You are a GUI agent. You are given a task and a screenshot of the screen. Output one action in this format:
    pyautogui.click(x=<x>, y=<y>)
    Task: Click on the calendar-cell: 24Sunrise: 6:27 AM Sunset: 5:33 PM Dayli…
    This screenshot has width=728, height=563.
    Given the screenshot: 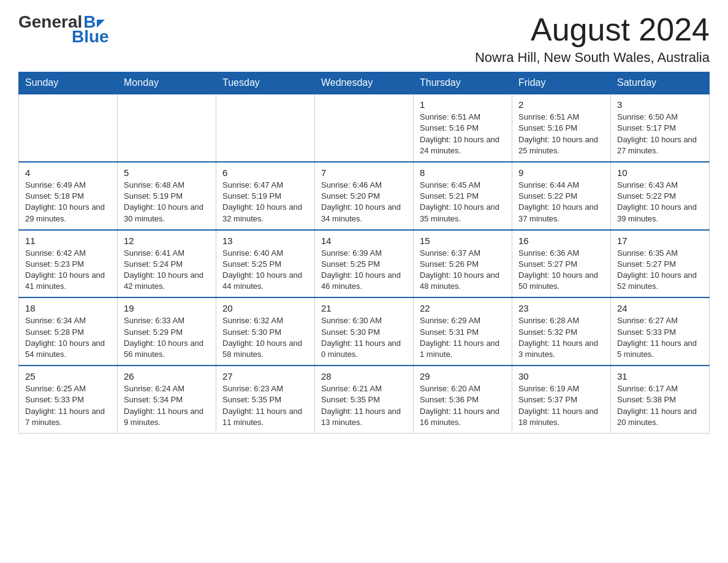 What is the action you would take?
    pyautogui.click(x=661, y=331)
    